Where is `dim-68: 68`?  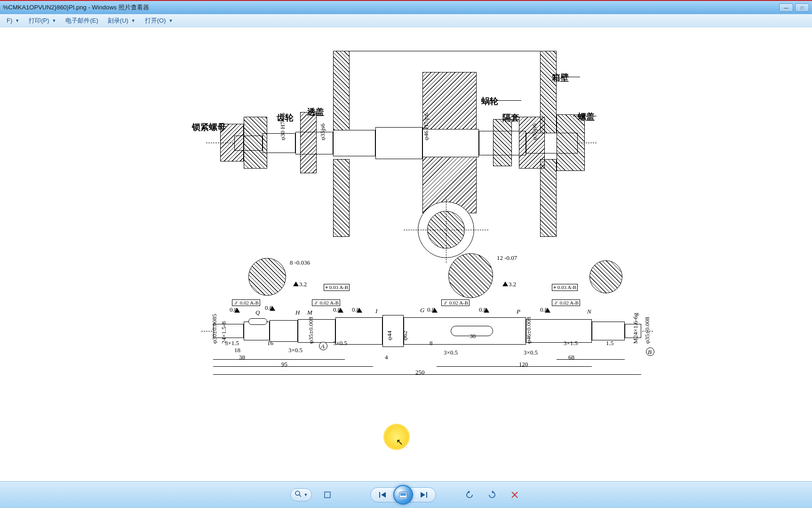
dim-68: 68 is located at coordinates (571, 357).